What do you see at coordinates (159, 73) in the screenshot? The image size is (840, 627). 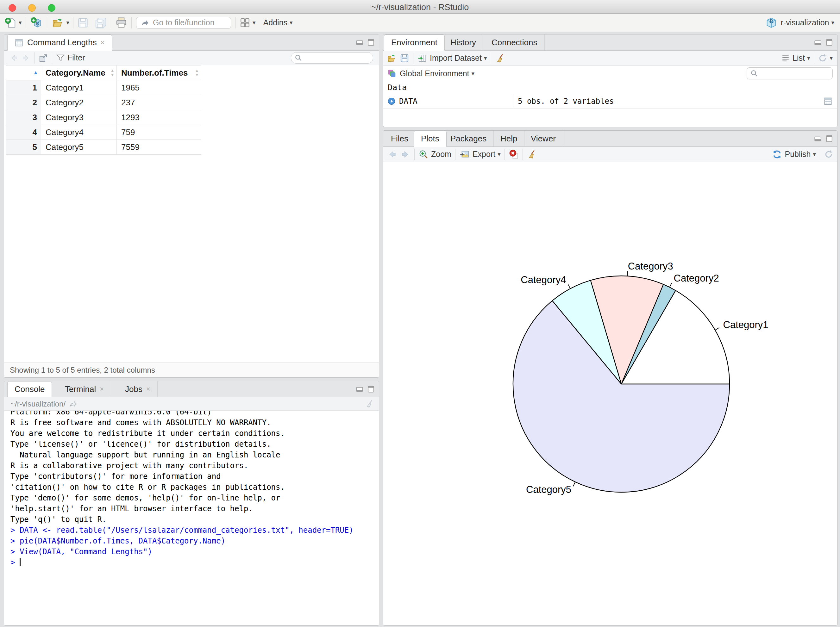 I see `column-header-times: Number.of.Times ▲▼` at bounding box center [159, 73].